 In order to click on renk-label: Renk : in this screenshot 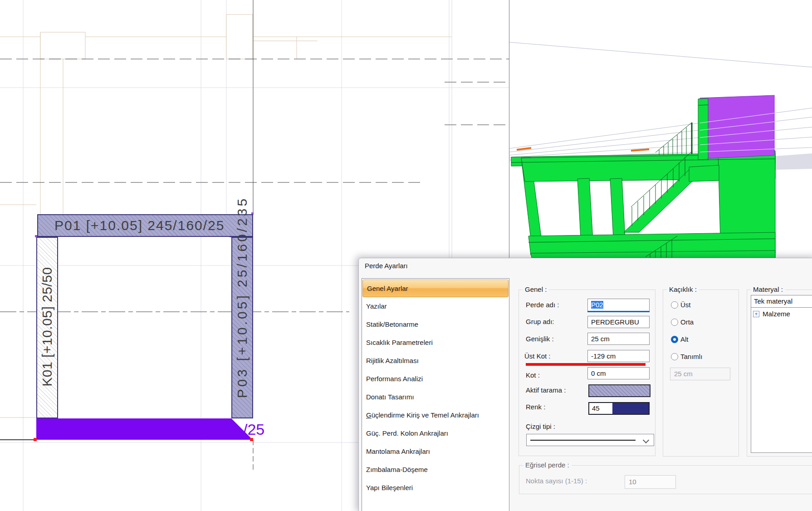, I will do `click(535, 407)`.